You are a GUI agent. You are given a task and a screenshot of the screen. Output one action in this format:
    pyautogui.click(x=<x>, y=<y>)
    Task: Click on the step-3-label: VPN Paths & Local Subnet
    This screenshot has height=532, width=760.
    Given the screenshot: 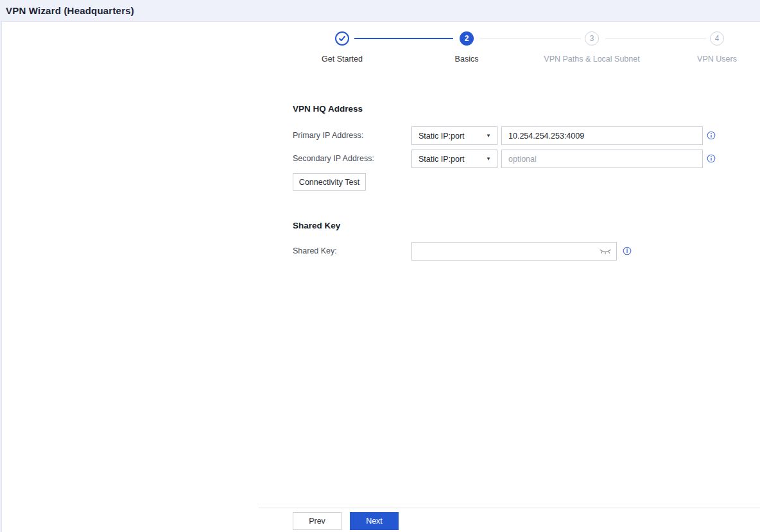 What is the action you would take?
    pyautogui.click(x=592, y=59)
    